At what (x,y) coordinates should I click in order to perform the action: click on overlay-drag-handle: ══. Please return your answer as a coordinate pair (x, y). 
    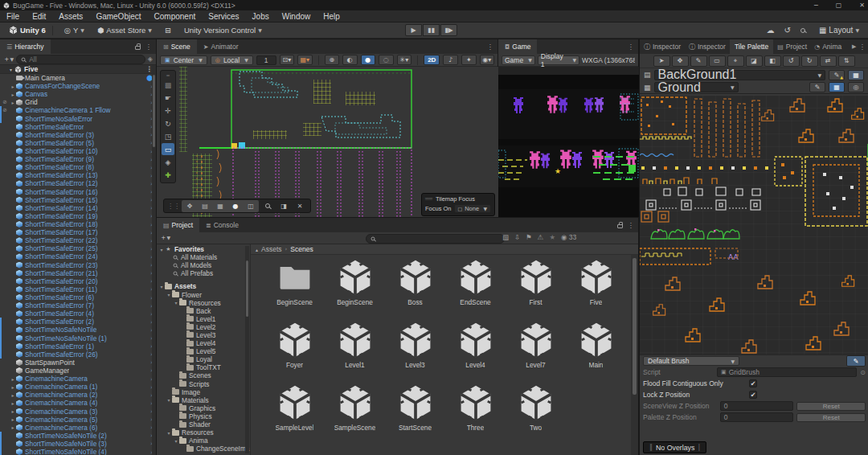
    Looking at the image, I should click on (429, 199).